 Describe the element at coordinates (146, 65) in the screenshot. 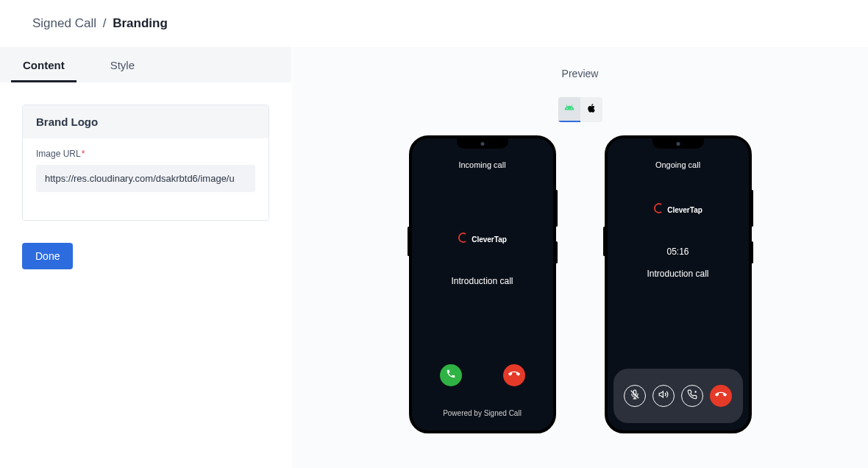

I see `tabs: Content Style` at that location.